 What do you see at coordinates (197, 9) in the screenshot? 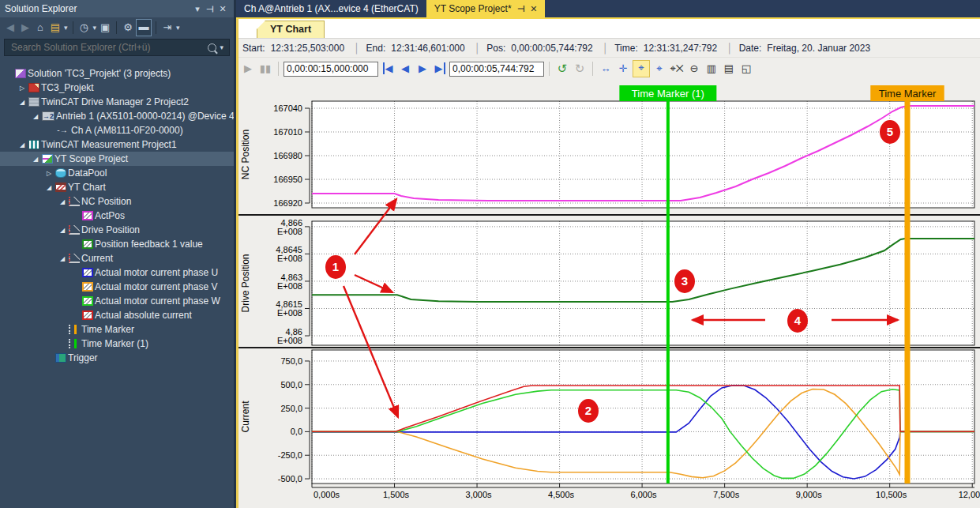
I see `window-position-icon: ▾` at bounding box center [197, 9].